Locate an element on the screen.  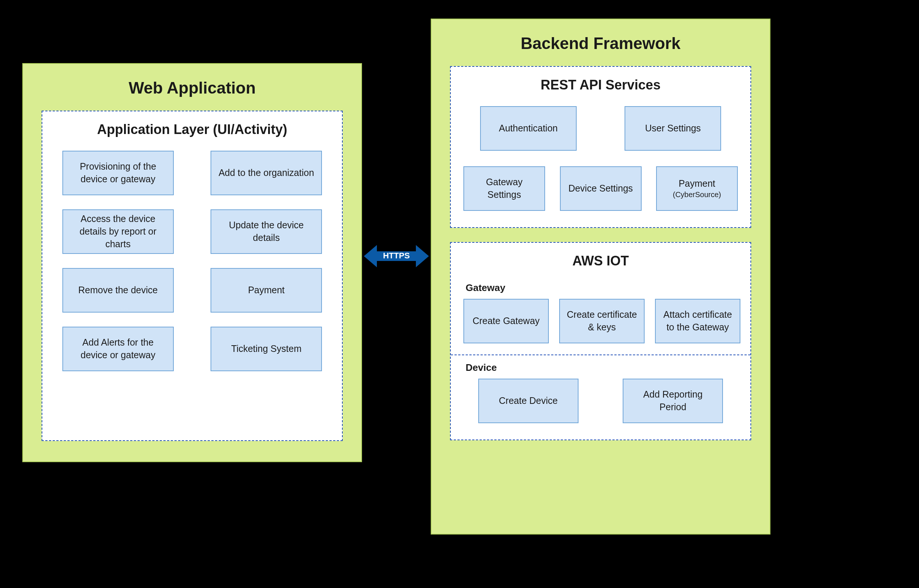
node-authentication: Authentication is located at coordinates (528, 128).